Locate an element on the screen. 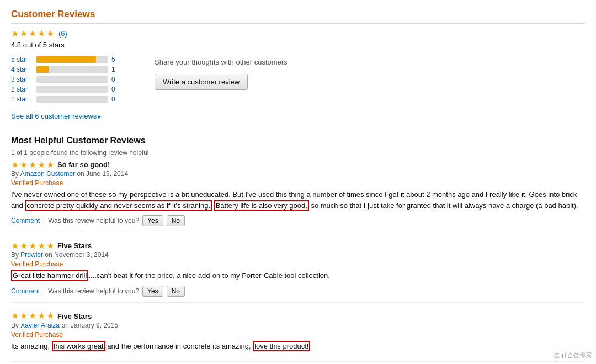 This screenshot has width=596, height=364. review-1-comment-link: Comment is located at coordinates (25, 221).